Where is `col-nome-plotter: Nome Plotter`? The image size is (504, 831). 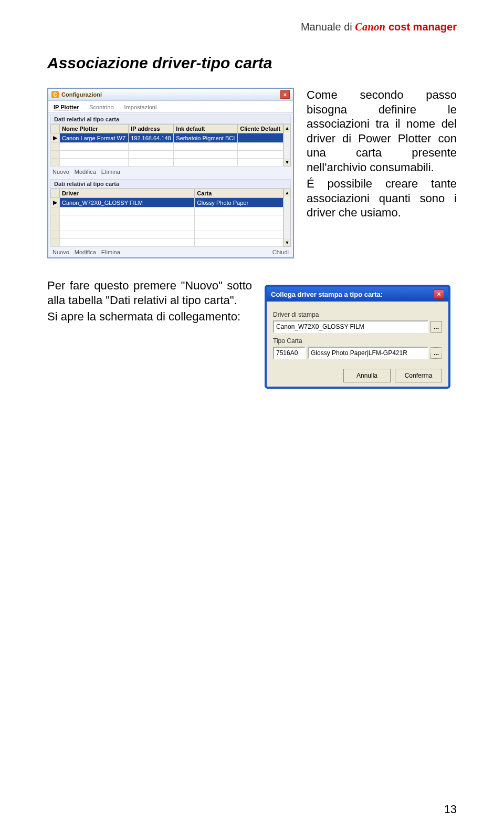
col-nome-plotter: Nome Plotter is located at coordinates (94, 129).